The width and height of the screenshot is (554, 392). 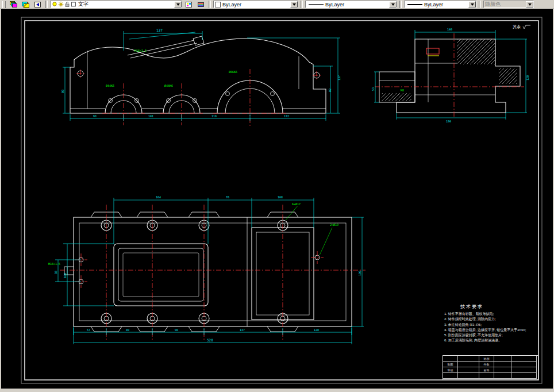 I want to click on layers-pencil-icon, so click(x=25, y=5).